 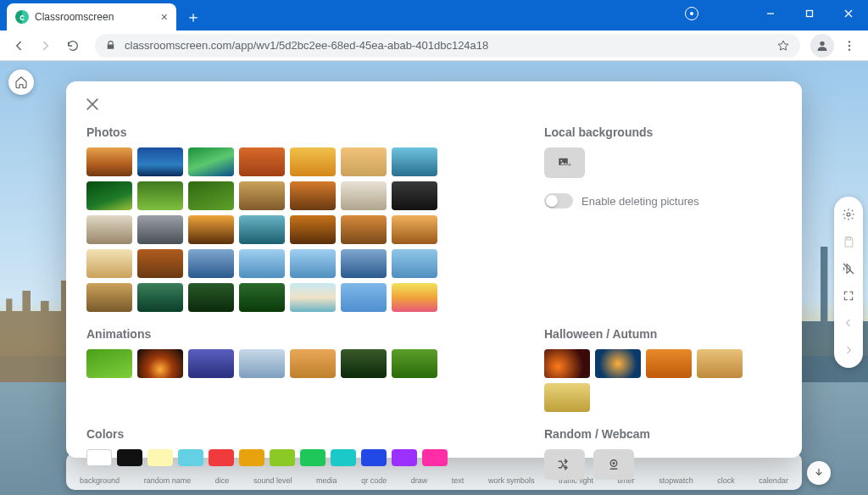 What do you see at coordinates (164, 17) in the screenshot?
I see `tab-close-icon: ×` at bounding box center [164, 17].